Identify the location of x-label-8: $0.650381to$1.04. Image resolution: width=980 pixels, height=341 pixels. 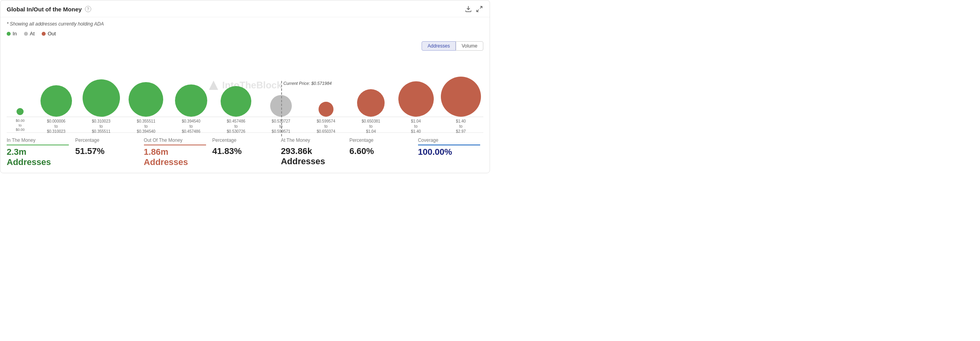
(371, 126).